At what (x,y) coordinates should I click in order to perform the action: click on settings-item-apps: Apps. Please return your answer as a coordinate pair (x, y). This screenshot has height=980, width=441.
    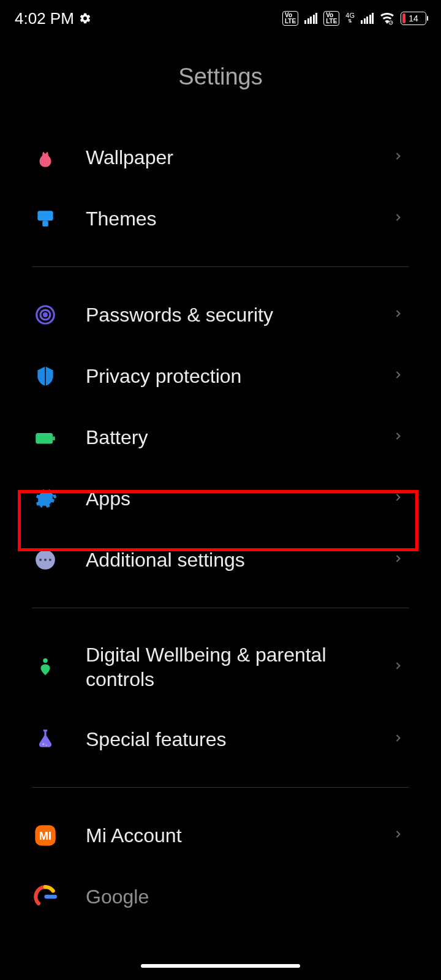
    Looking at the image, I should click on (221, 499).